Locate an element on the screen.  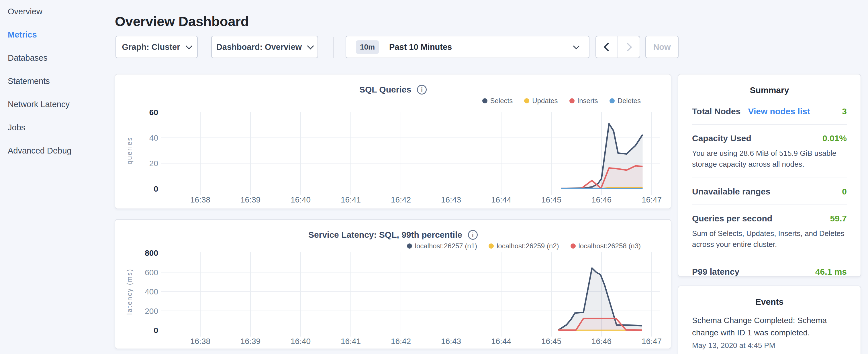
summary-row-description: You are using 28.6 MiB of 515.9 GiB usab… is located at coordinates (770, 159).